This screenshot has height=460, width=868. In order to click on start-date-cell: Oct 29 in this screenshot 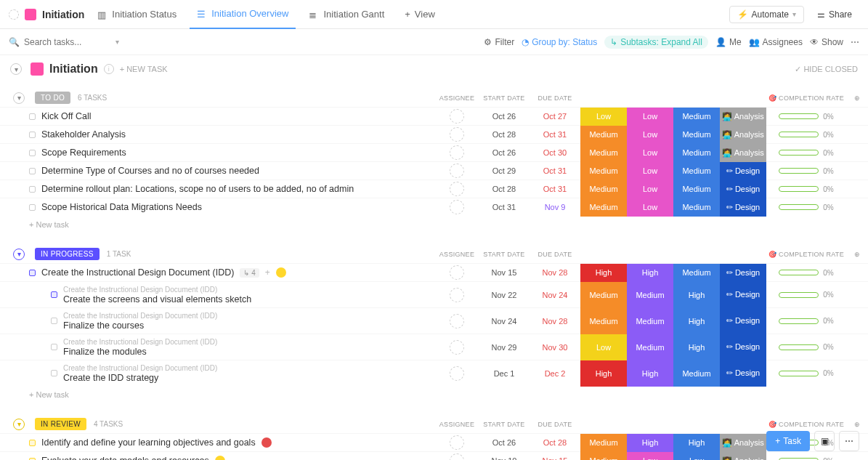, I will do `click(504, 171)`.